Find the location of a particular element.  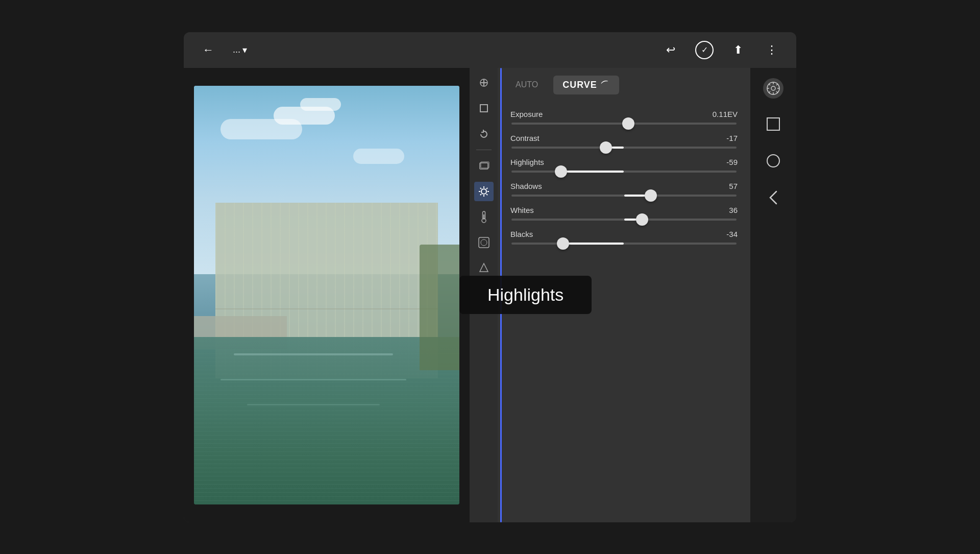

temperature-tool is located at coordinates (484, 217).